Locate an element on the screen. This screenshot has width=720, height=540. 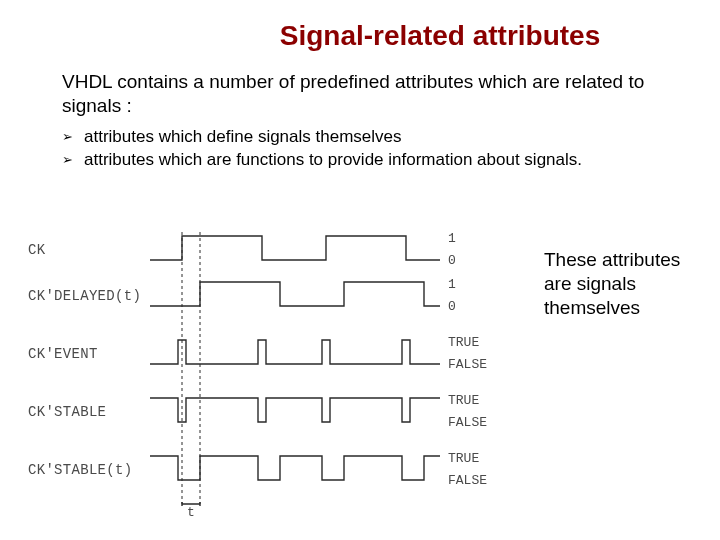
val-false-b: FALSE is located at coordinates (468, 422).